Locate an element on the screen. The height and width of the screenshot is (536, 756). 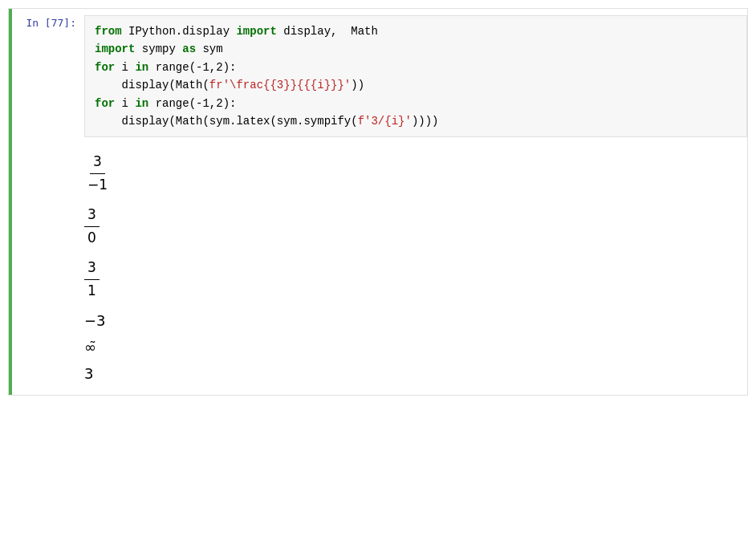
fraction-1-numerator: 3 is located at coordinates (98, 163).